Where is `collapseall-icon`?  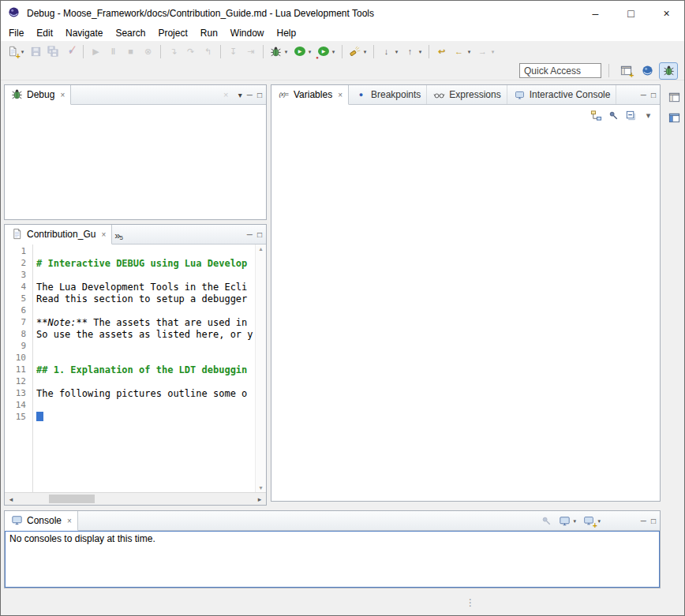
collapseall-icon is located at coordinates (631, 115).